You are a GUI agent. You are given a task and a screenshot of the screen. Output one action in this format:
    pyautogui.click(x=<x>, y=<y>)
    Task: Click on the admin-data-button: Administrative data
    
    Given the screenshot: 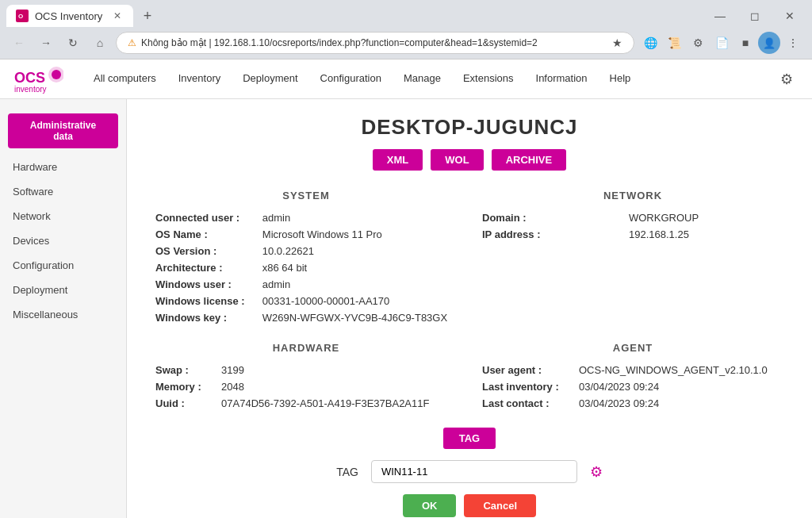 What is the action you would take?
    pyautogui.click(x=63, y=131)
    